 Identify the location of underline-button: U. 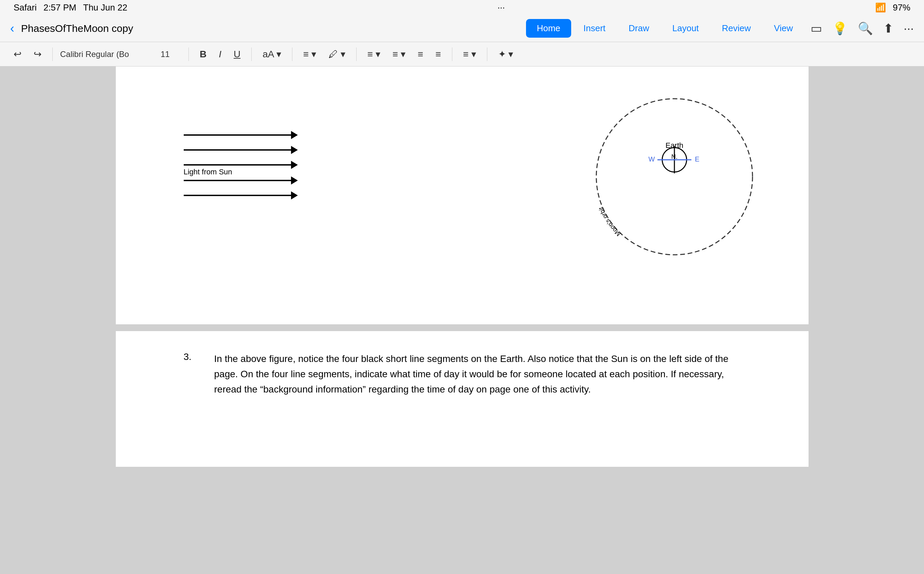
(237, 54).